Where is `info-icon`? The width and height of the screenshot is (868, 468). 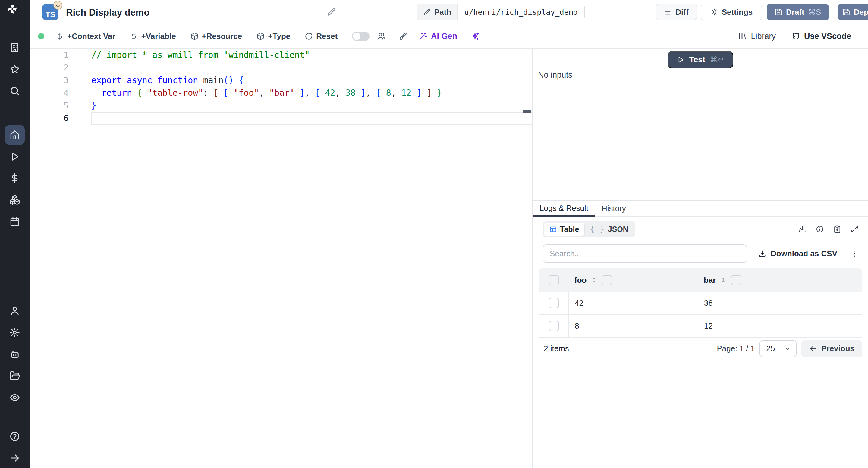 info-icon is located at coordinates (819, 229).